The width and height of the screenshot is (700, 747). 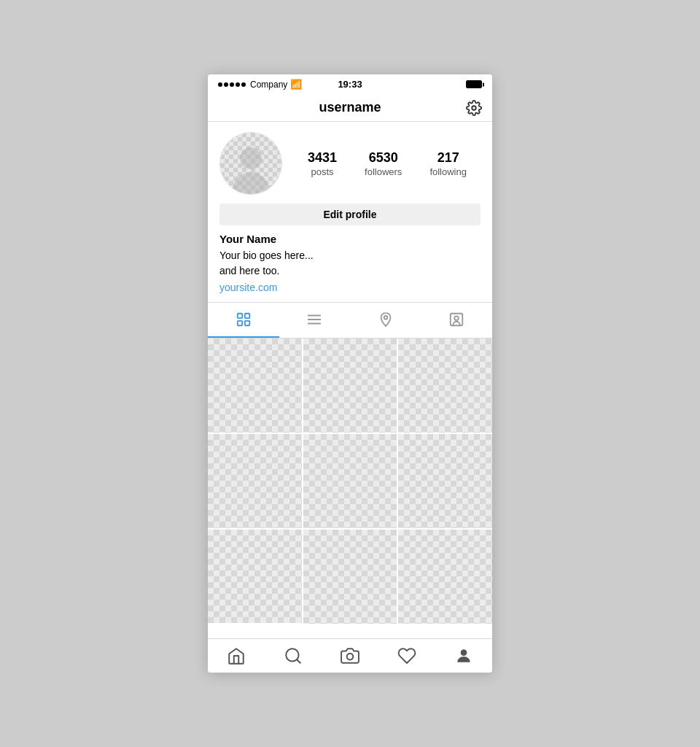 What do you see at coordinates (448, 158) in the screenshot?
I see `following-count: 217` at bounding box center [448, 158].